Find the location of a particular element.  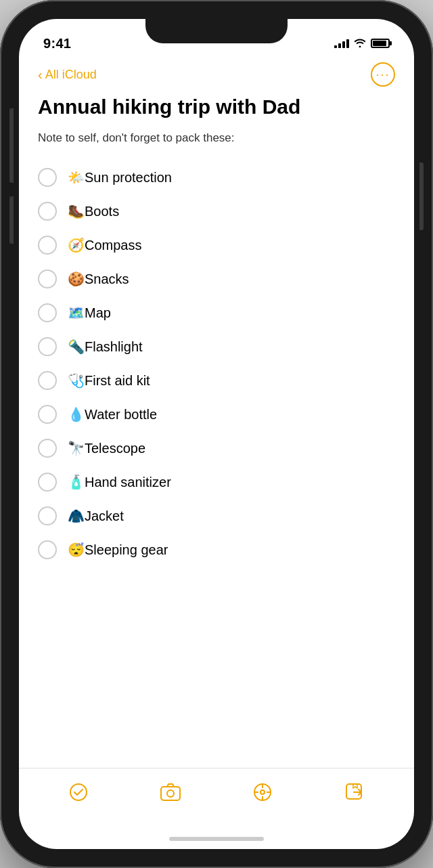

back-label: All iCloud is located at coordinates (71, 74).